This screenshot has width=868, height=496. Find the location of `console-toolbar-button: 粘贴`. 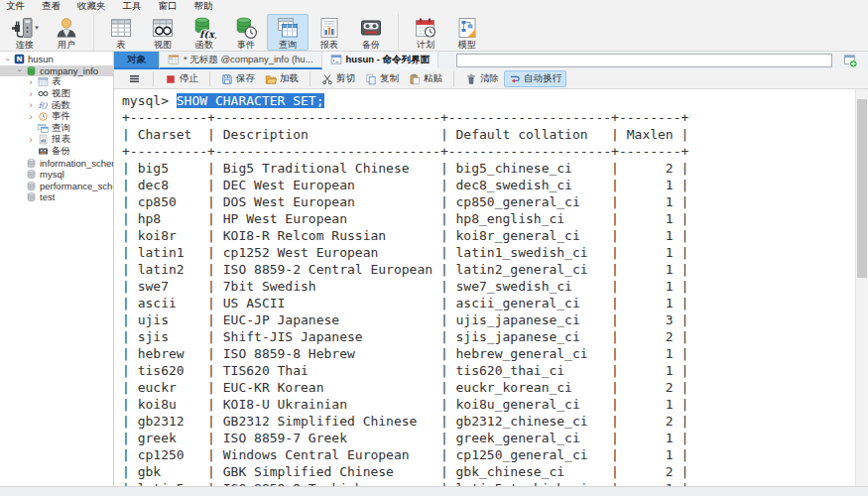

console-toolbar-button: 粘贴 is located at coordinates (426, 79).